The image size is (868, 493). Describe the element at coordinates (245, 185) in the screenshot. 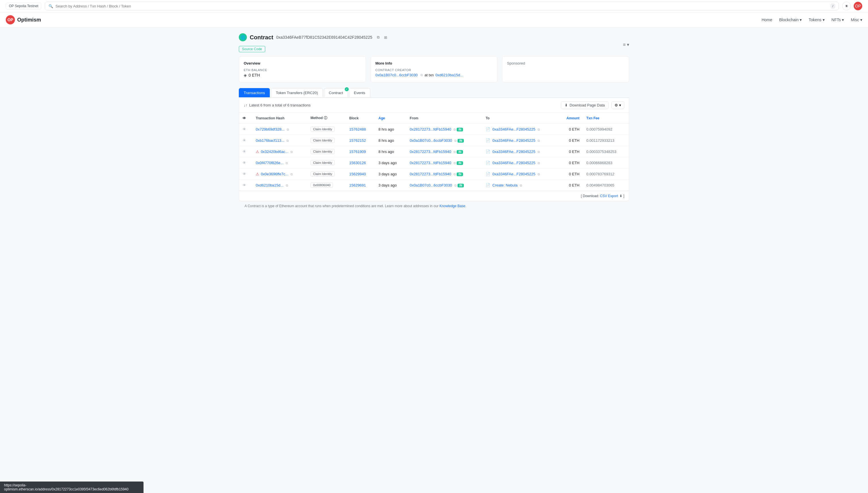

I see `eye-icon-5: 👁` at that location.